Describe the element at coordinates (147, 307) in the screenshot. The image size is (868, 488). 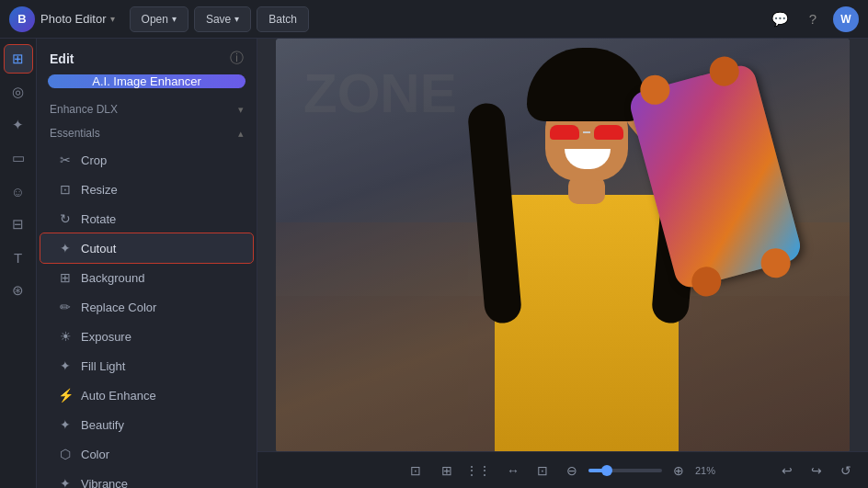
I see `sidebar-item-replace-color: ✏ Replace Color` at that location.